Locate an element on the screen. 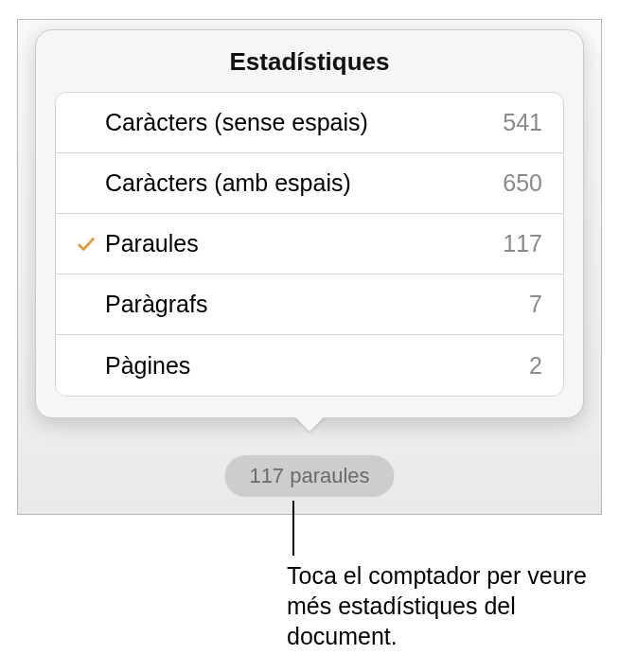 This screenshot has height=672, width=619. stat-row-paragraphs: Paràgrafs 7 is located at coordinates (310, 305).